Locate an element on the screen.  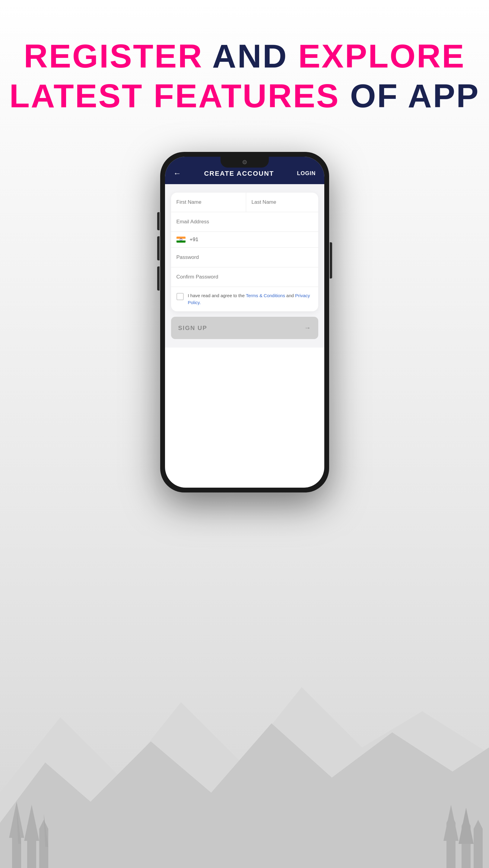
terms-middle: and is located at coordinates (290, 296).